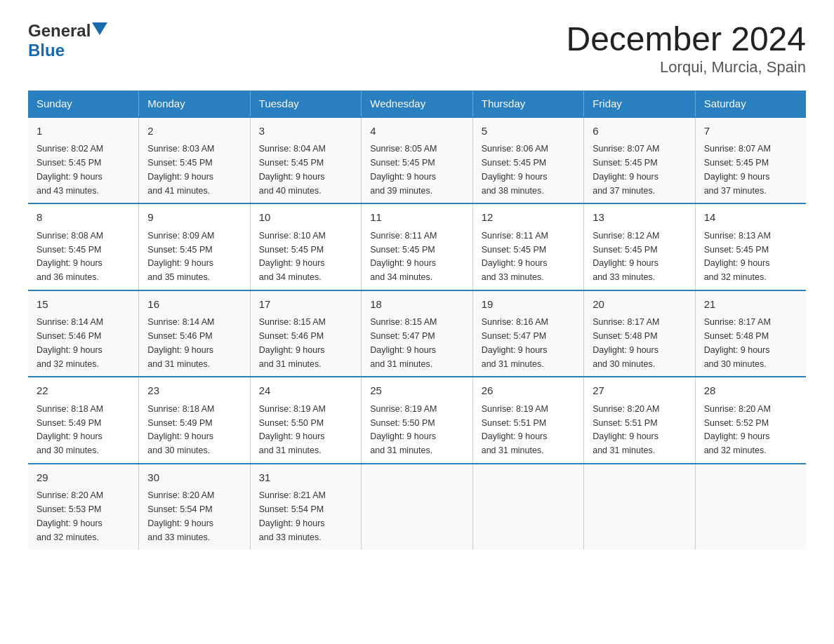  I want to click on calendar-cell: 19 Sunrise: 8:16 AMSunset: 5:47 PMDaylig…, so click(528, 334).